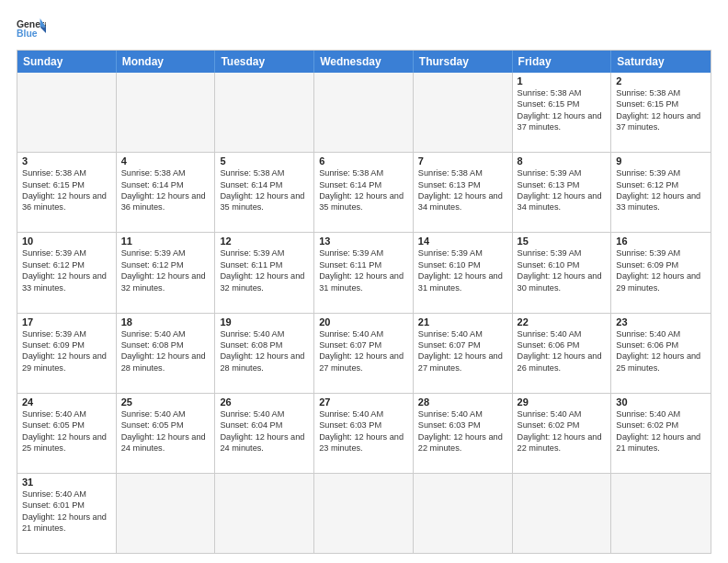 This screenshot has height=563, width=728. Describe the element at coordinates (563, 192) in the screenshot. I see `day-cell-8: 8Sunrise: 5:39 AM Sunset: 6:13 PM Daylig…` at that location.